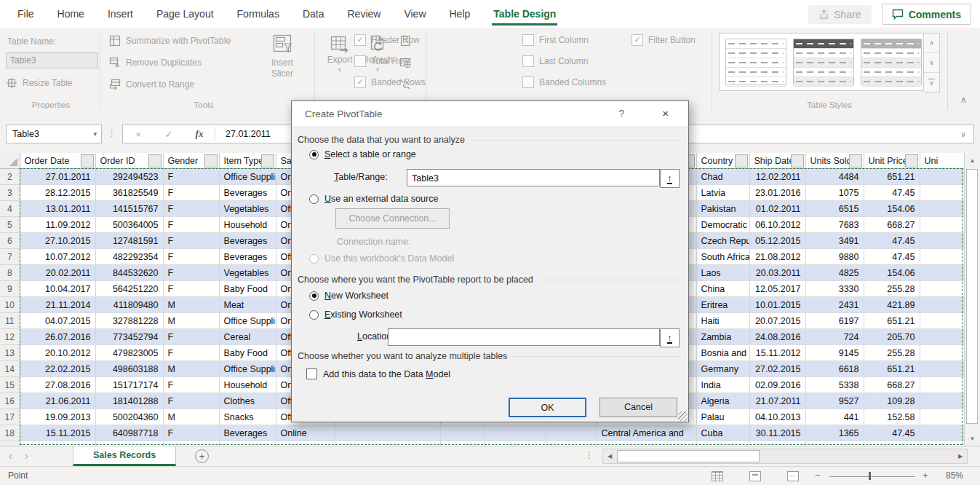 The image size is (980, 485). I want to click on cell: 152.58, so click(892, 417).